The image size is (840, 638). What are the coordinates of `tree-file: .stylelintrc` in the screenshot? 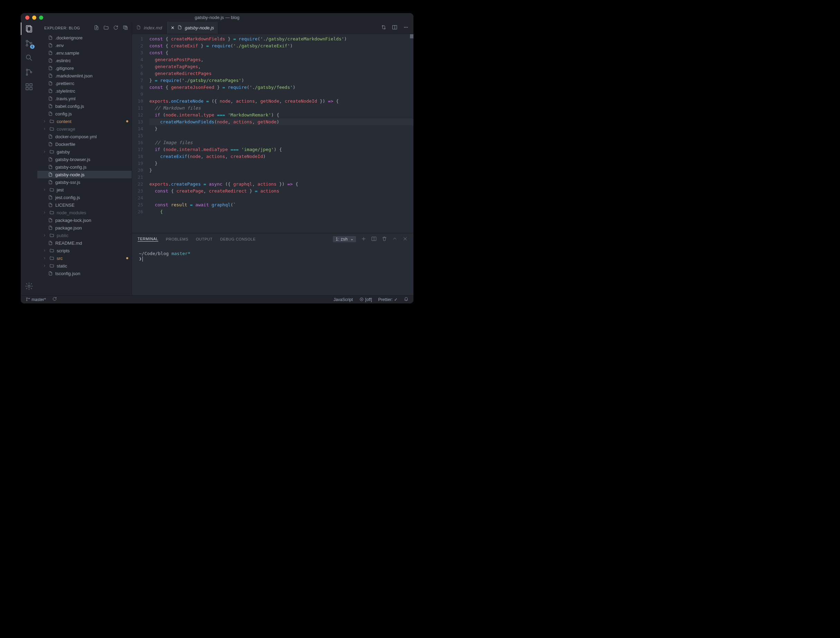 It's located at (84, 91).